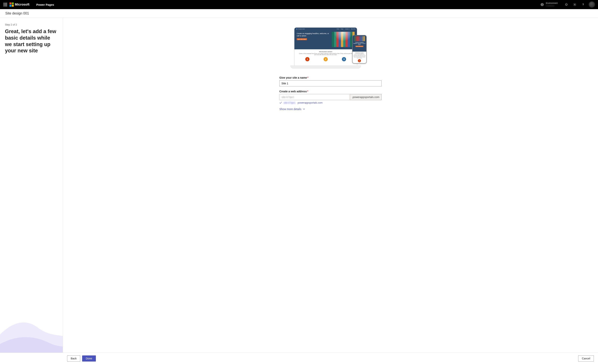  What do you see at coordinates (32, 185) in the screenshot?
I see `wizard-side-panel: Step 2 of 2 Great, let's add a few basic…` at bounding box center [32, 185].